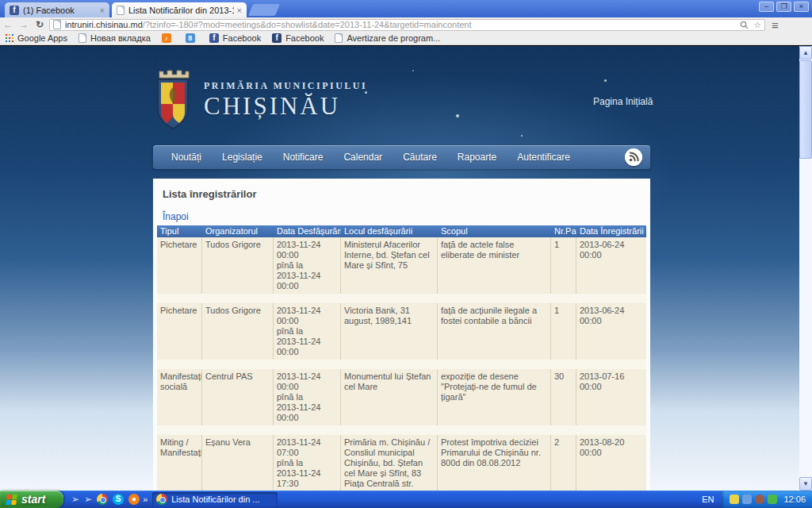 The width and height of the screenshot is (812, 508). Describe the element at coordinates (404, 217) in the screenshot. I see `back-link: Înapoi` at that location.